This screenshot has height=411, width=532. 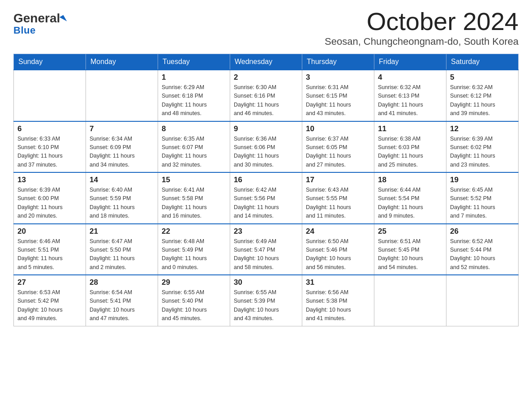 What do you see at coordinates (410, 152) in the screenshot?
I see `day-info: Sunrise: 6:38 AMSunset: 6:03 PMDaylight:…` at bounding box center [410, 152].